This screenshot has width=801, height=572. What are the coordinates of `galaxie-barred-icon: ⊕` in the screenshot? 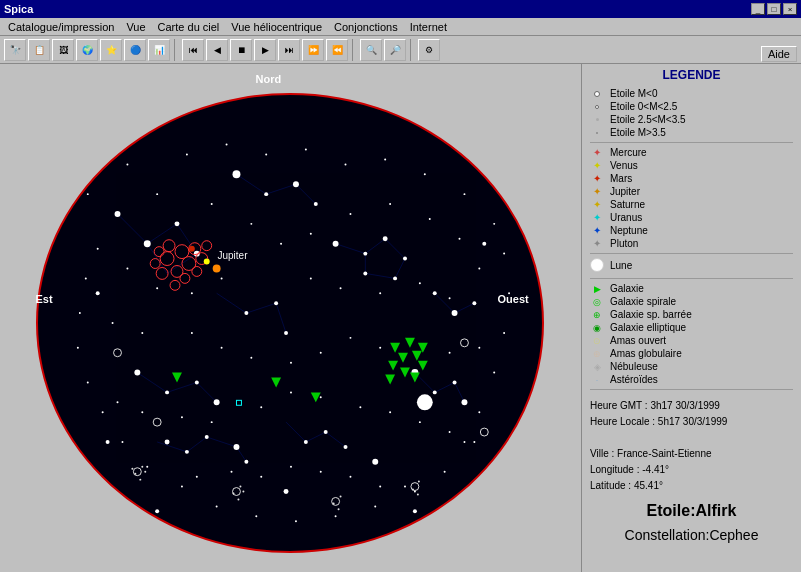 It's located at (597, 315).